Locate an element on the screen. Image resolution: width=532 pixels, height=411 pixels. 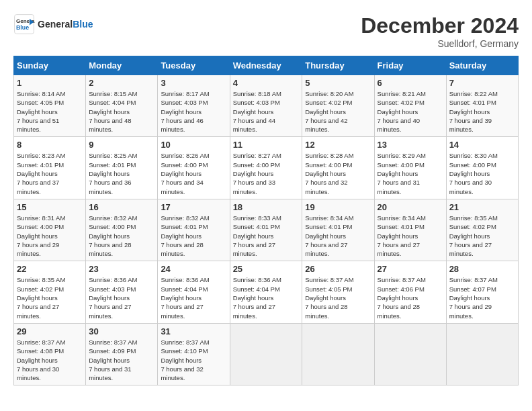
day-number: 7 is located at coordinates (482, 83).